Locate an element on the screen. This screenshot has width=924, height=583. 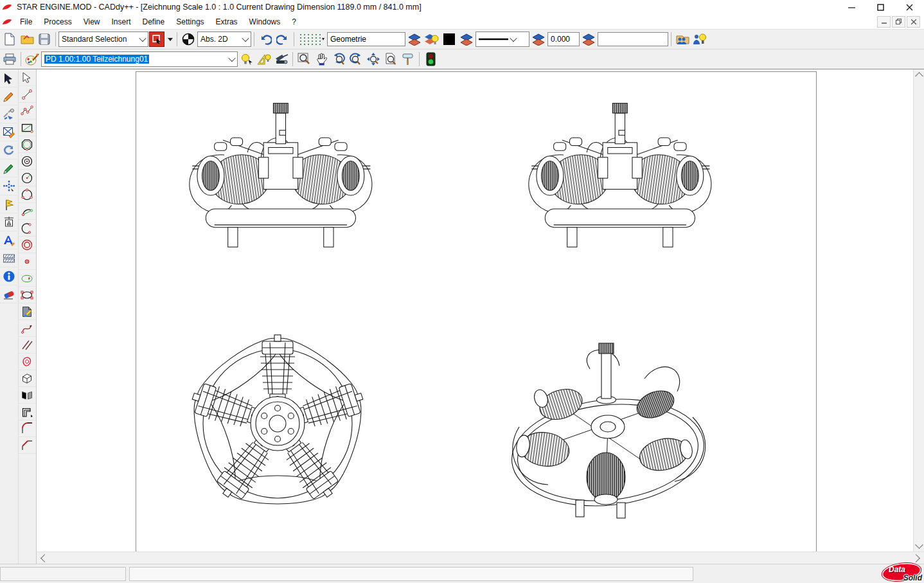
print-icon is located at coordinates (10, 59).